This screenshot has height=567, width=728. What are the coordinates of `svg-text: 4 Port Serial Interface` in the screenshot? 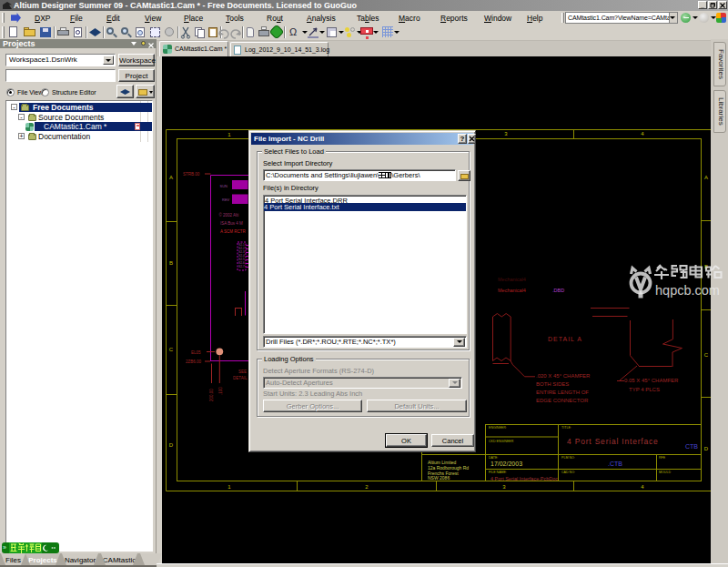 It's located at (613, 441).